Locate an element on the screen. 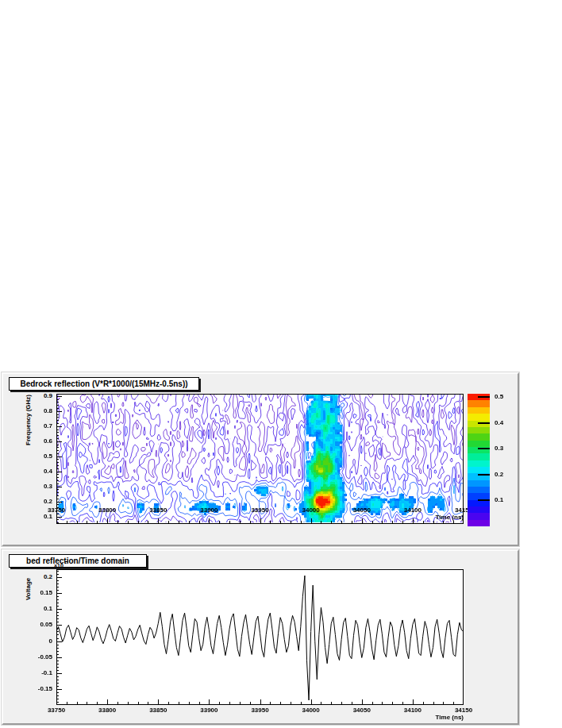 The image size is (562, 728). waveform-title-box: bed reflection/Time domain is located at coordinates (78, 560).